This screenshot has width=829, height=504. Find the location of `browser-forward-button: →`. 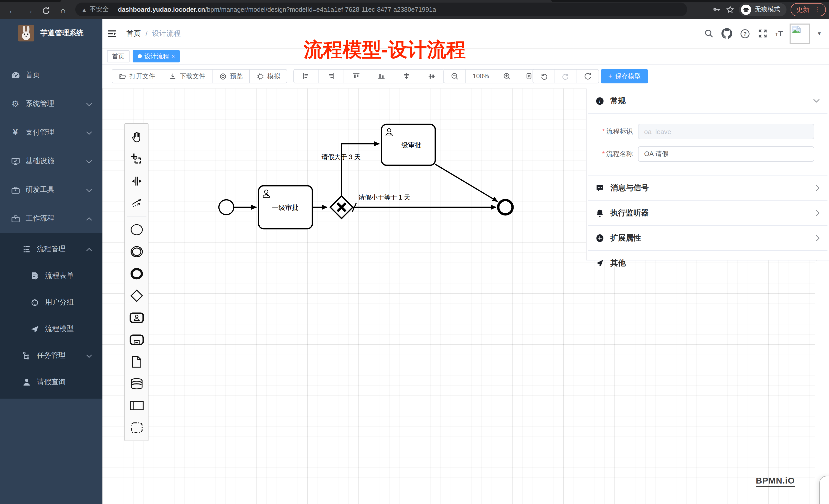

browser-forward-button: → is located at coordinates (29, 10).